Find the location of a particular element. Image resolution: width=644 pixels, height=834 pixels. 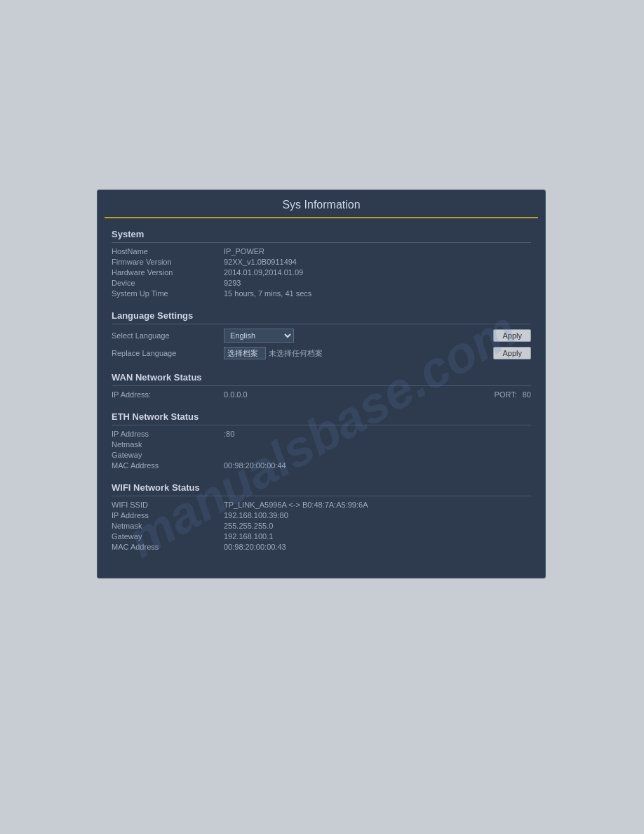

system-section-title: System is located at coordinates (321, 236).